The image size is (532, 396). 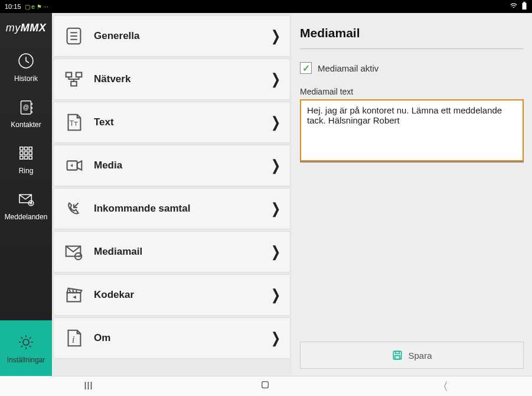 What do you see at coordinates (412, 130) in the screenshot?
I see `mediamail-text-input` at bounding box center [412, 130].